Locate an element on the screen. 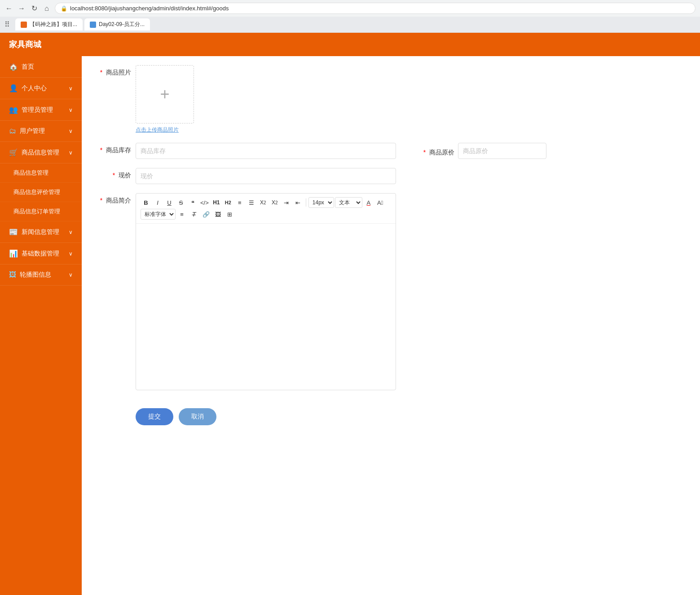 The height and width of the screenshot is (595, 700). indent-button: ⇥ is located at coordinates (286, 203).